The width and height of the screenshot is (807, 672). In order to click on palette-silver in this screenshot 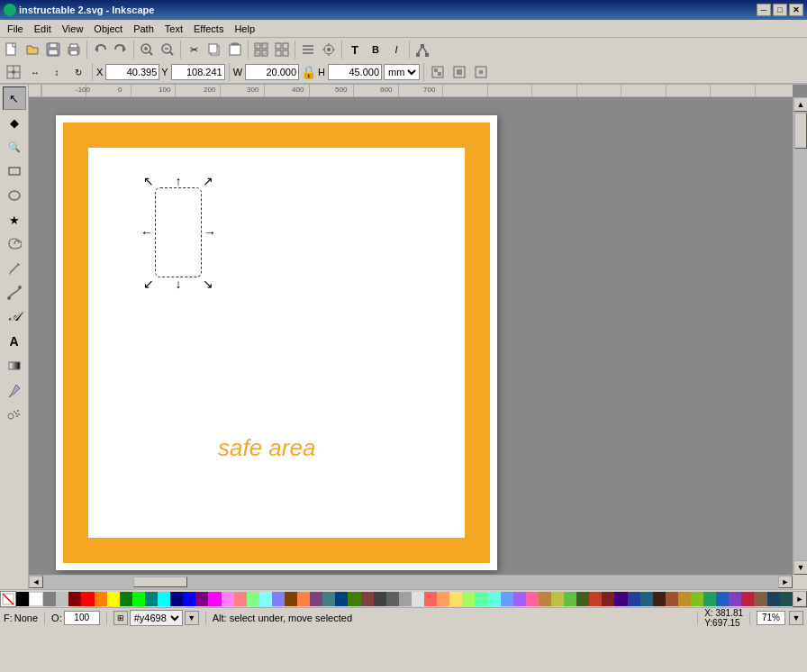, I will do `click(62, 599)`.